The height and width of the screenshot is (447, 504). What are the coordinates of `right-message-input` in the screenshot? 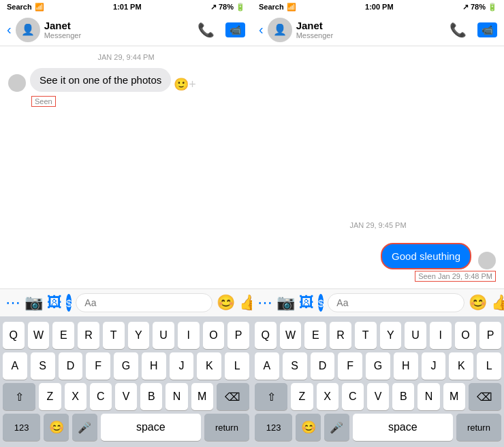 It's located at (396, 303).